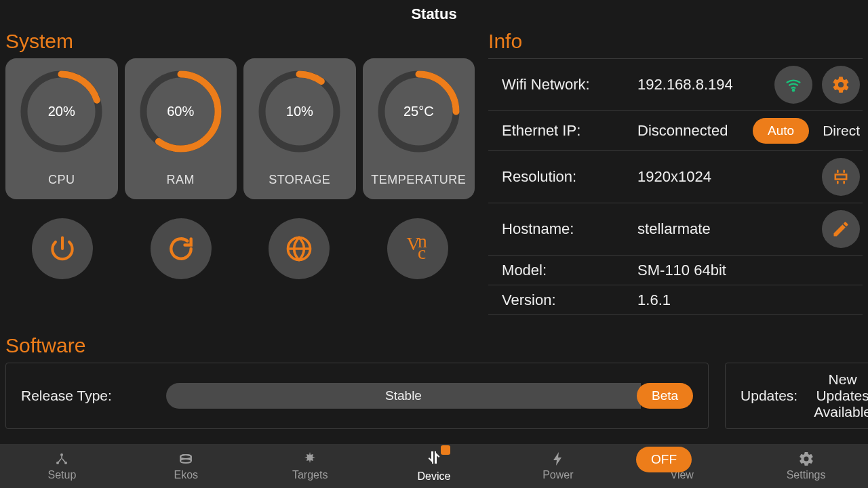 This screenshot has width=868, height=488. I want to click on gauge-temp-value: 25°C, so click(419, 111).